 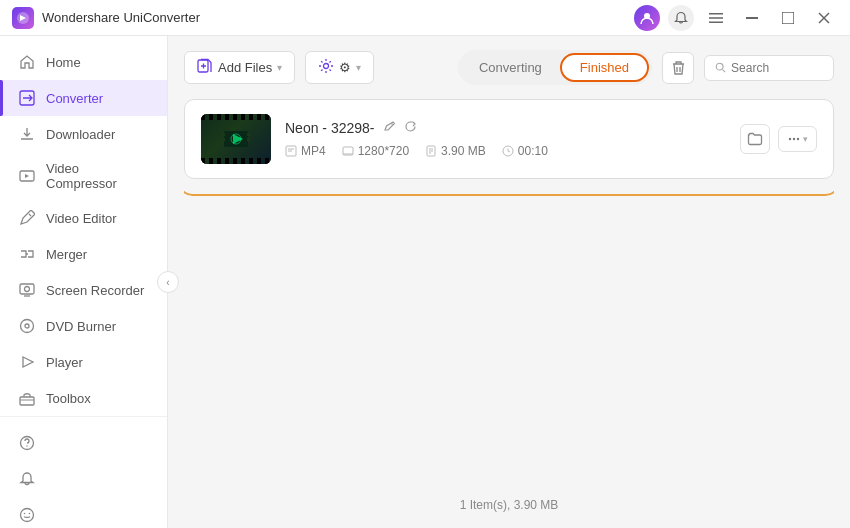 What do you see at coordinates (390, 128) in the screenshot?
I see `edit-icon` at bounding box center [390, 128].